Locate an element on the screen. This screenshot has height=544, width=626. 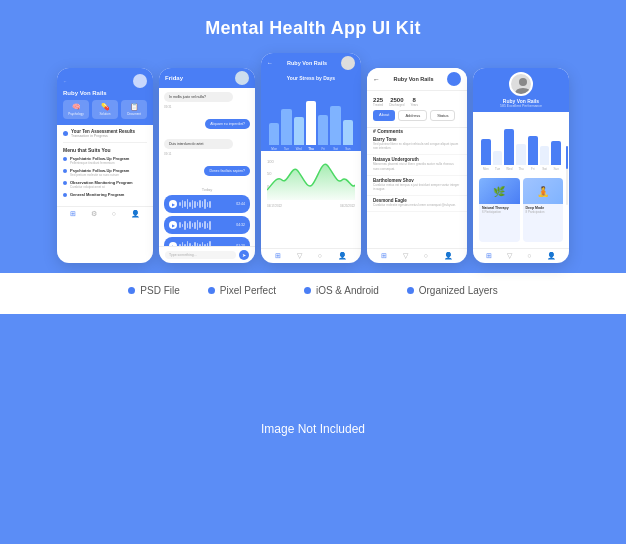
messages-area: In mollis justo vel nulla? 09:31 Aliquam… is located at coordinates (207, 167).